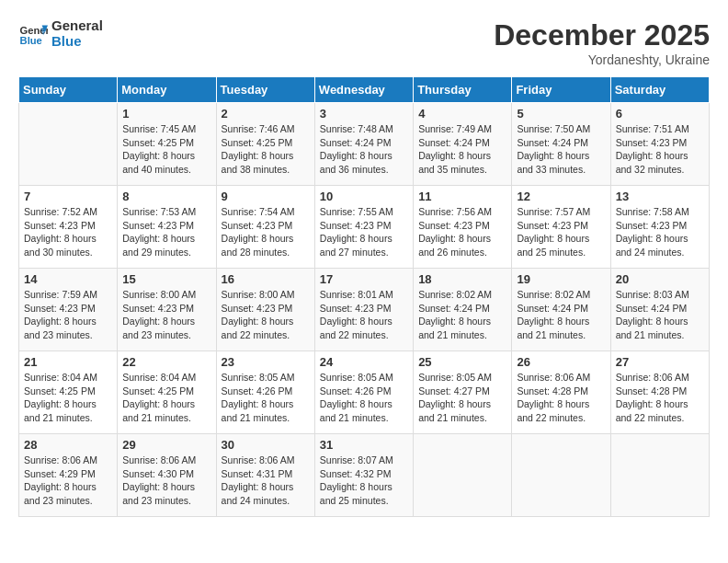 This screenshot has width=728, height=563. Describe the element at coordinates (660, 90) in the screenshot. I see `header-saturday: Saturday` at that location.